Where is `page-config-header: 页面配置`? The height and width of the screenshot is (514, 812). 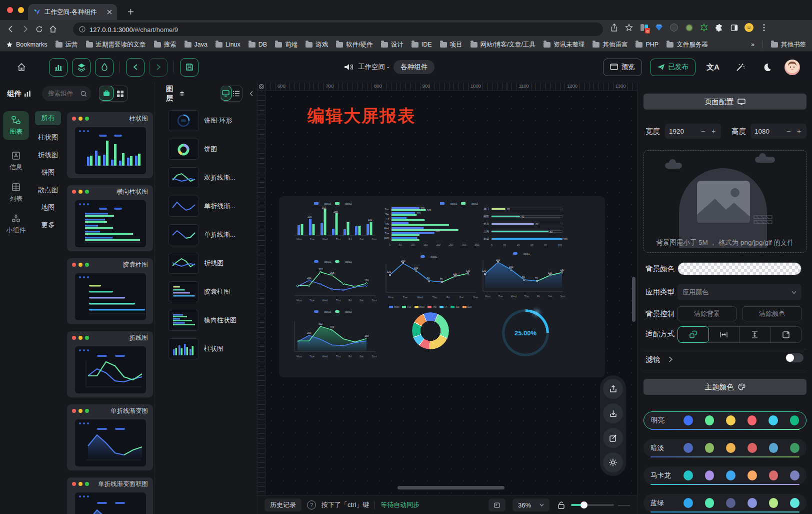
page-config-header: 页面配置 is located at coordinates (725, 102).